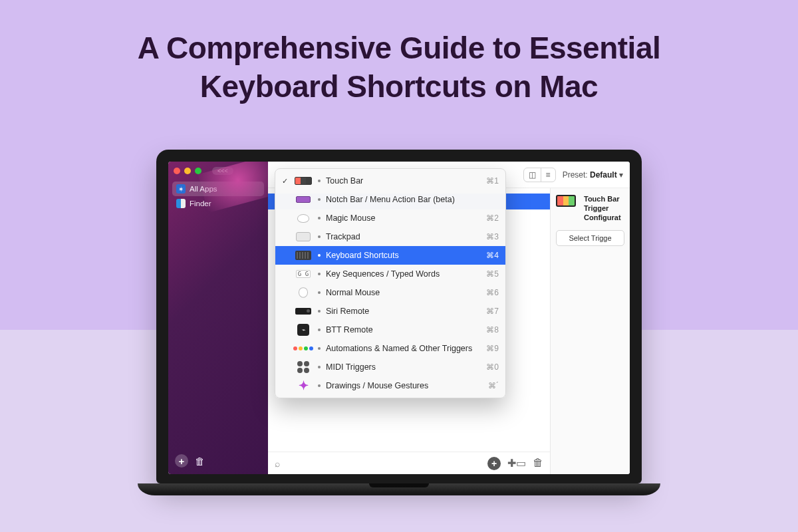 This screenshot has width=798, height=532. I want to click on dropdown-item-shortcut: ⌘1, so click(492, 181).